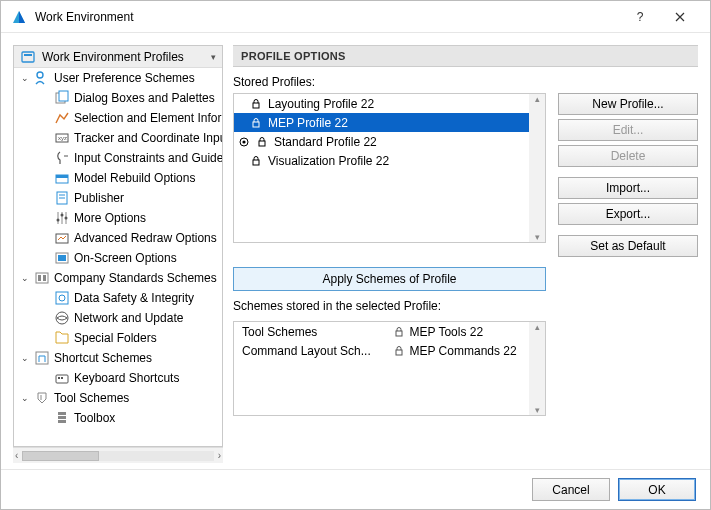  I want to click on cancel-button: Cancel, so click(571, 490).